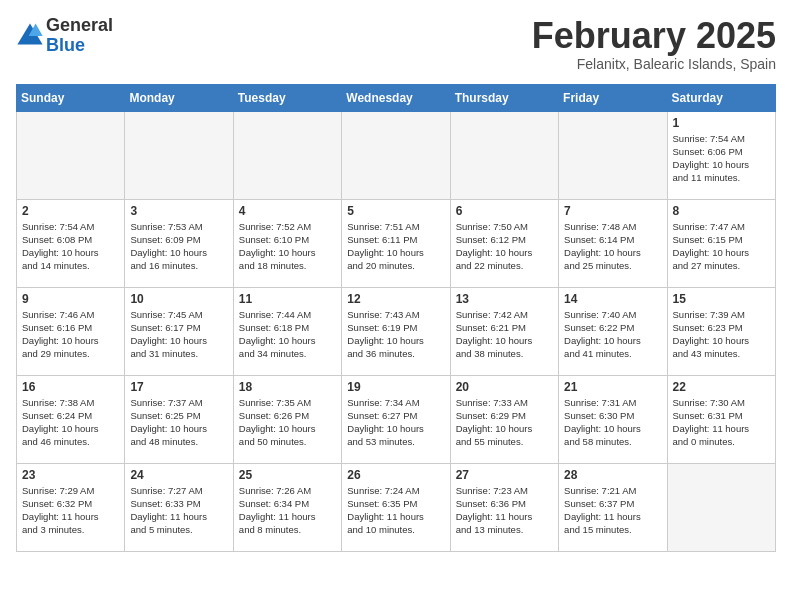 The height and width of the screenshot is (612, 792). Describe the element at coordinates (722, 246) in the screenshot. I see `day-info: Sunrise: 7:47 AM Sunset: 6:15 PM Dayligh…` at that location.